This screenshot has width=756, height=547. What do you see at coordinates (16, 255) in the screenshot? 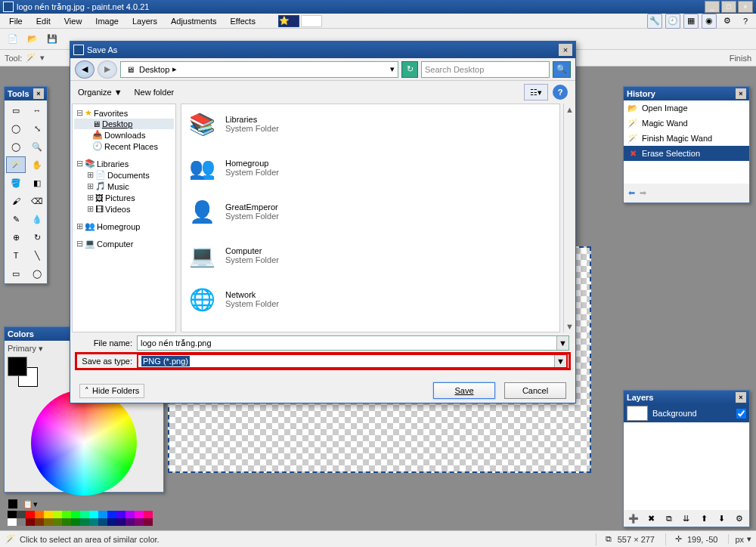
I see `tool-text: T` at bounding box center [16, 255].